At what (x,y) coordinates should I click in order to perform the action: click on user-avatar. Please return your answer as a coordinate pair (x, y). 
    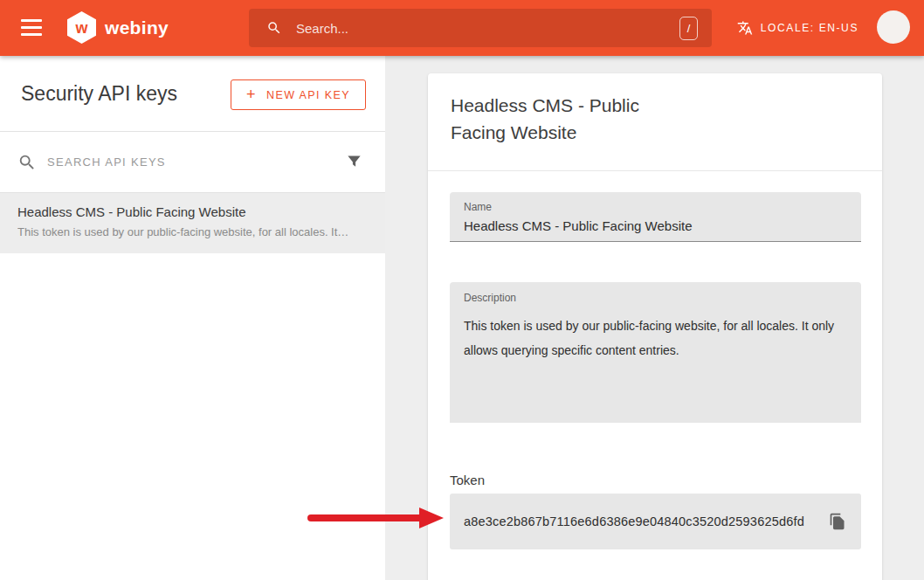
    Looking at the image, I should click on (893, 27).